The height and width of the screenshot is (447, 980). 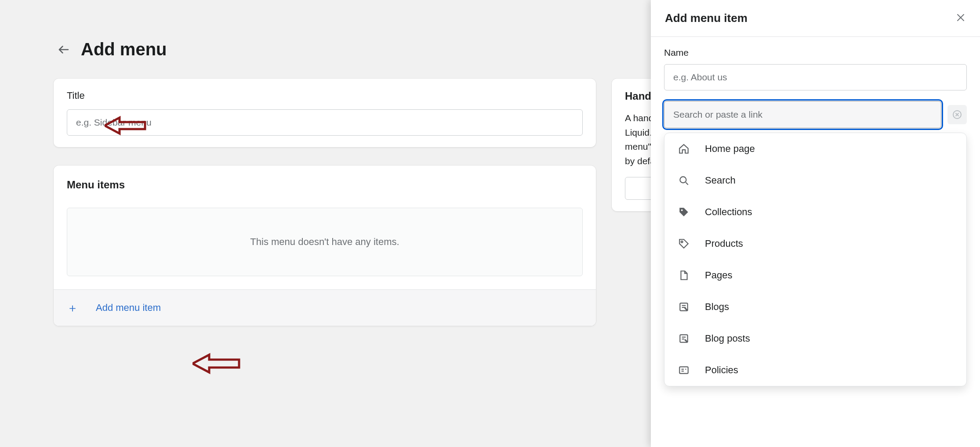 I want to click on dropdown-label: Blog posts, so click(x=728, y=339).